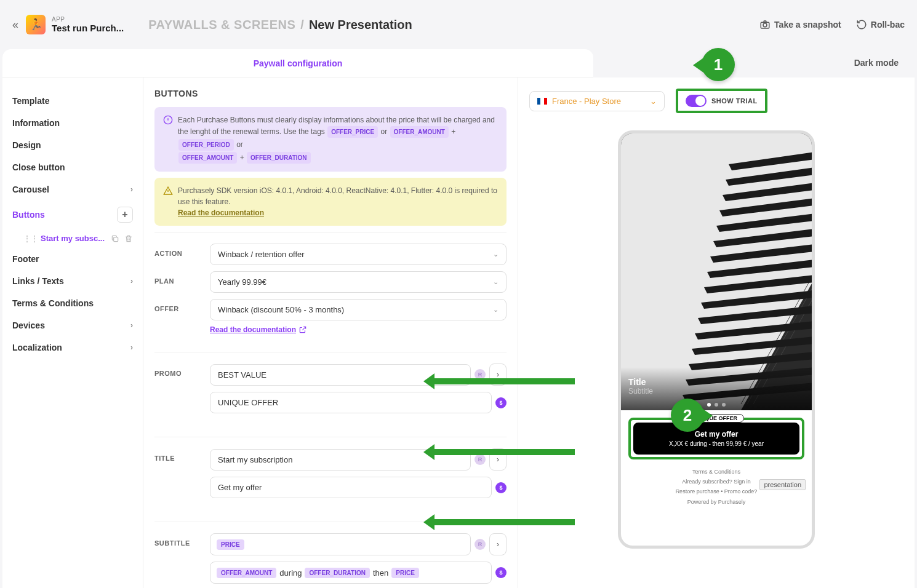 The image size is (917, 588). I want to click on external-link-icon, so click(303, 330).